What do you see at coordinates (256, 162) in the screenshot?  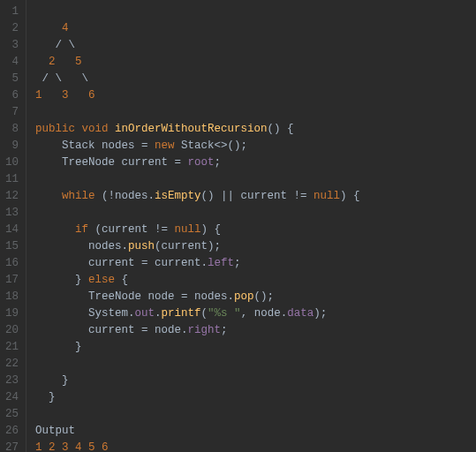 I see `code-line: TreeNode current = root;` at bounding box center [256, 162].